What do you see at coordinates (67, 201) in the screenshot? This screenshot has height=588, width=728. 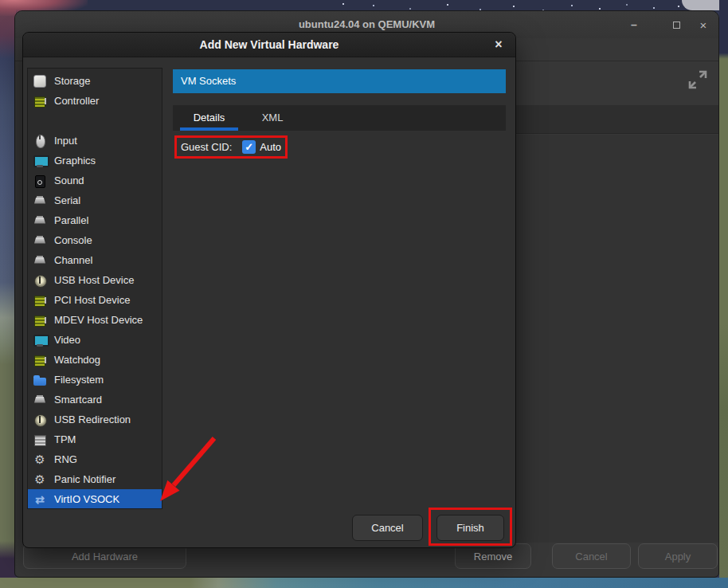 I see `item-label: Serial` at bounding box center [67, 201].